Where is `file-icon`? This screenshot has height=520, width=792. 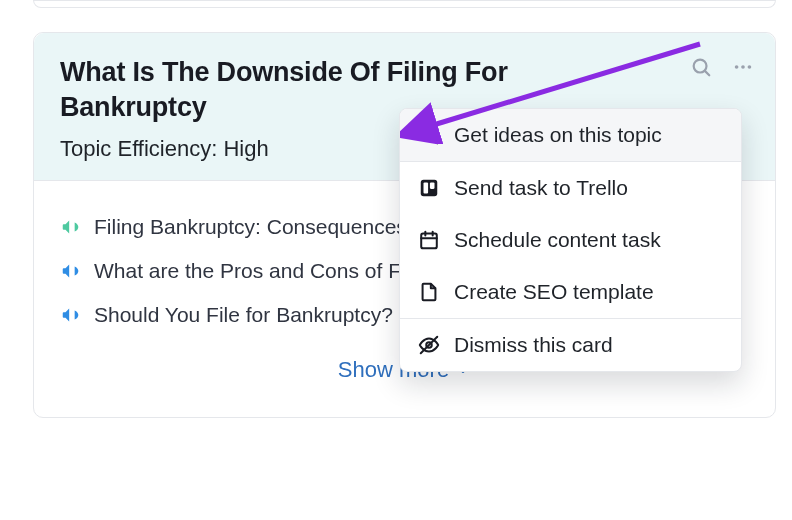
file-icon is located at coordinates (429, 292).